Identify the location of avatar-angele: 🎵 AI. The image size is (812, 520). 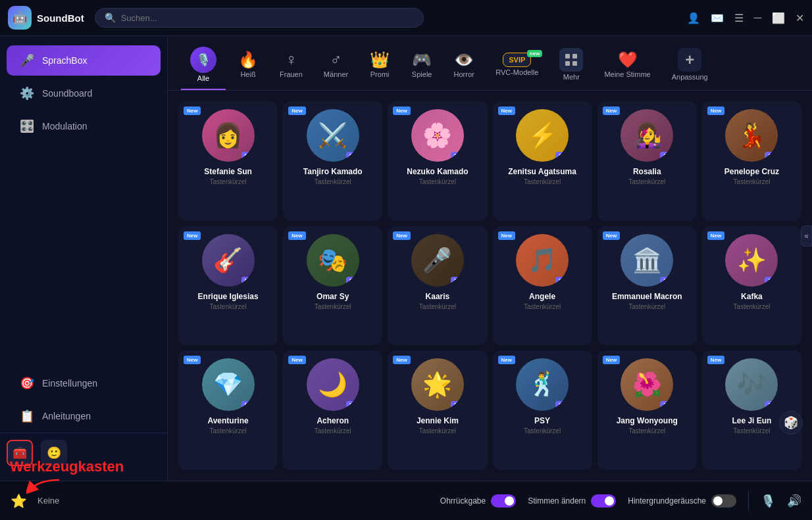
(542, 260).